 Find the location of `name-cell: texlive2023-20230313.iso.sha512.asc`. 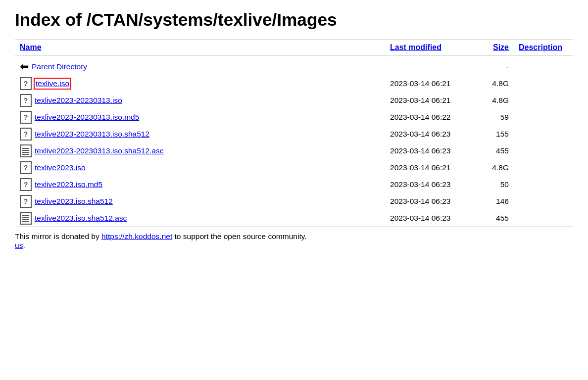

name-cell: texlive2023-20230313.iso.sha512.asc is located at coordinates (200, 151).